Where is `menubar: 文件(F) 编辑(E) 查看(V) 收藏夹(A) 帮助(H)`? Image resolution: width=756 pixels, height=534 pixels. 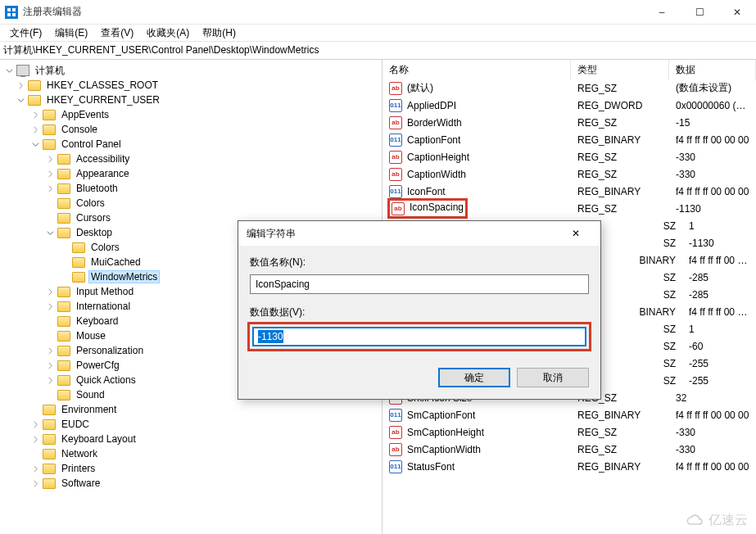 menubar: 文件(F) 编辑(E) 查看(V) 收藏夹(A) 帮助(H) is located at coordinates (378, 33).